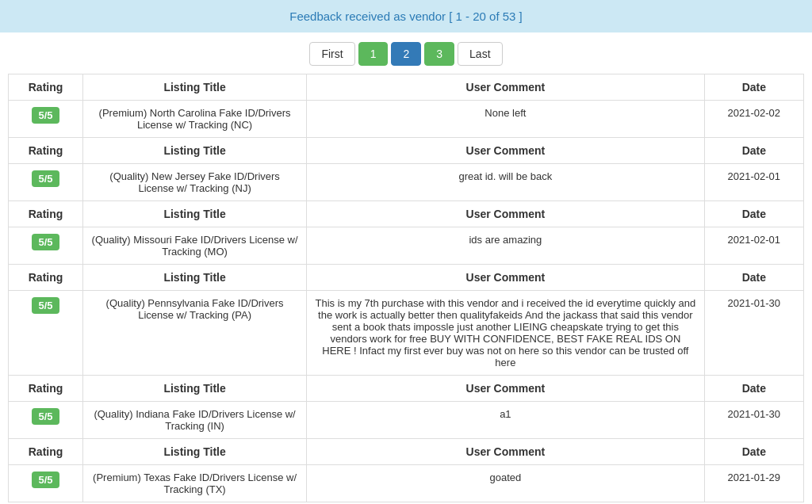  Describe the element at coordinates (195, 246) in the screenshot. I see `listing-cell: (Quality) Missouri Fake ID/Drivers Licen…` at that location.